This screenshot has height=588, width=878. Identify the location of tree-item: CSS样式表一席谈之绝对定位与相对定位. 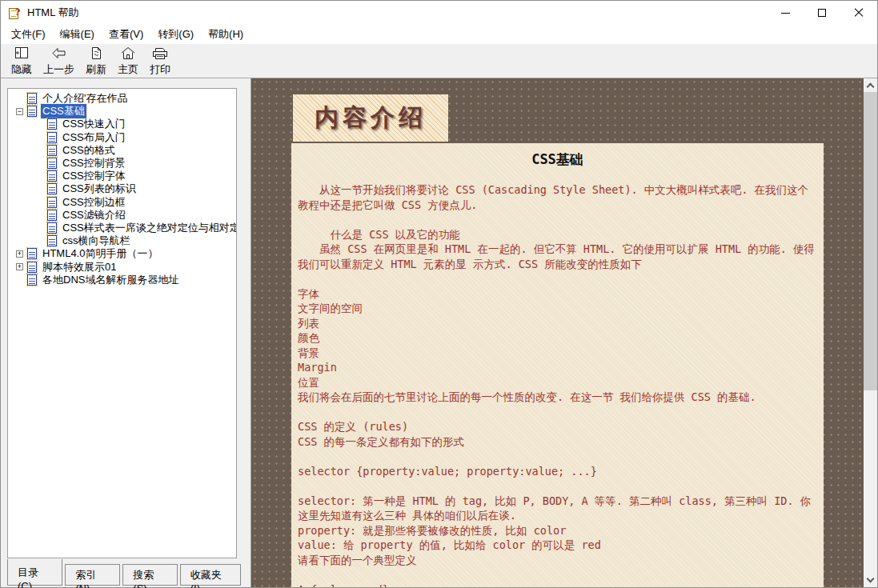
(122, 228).